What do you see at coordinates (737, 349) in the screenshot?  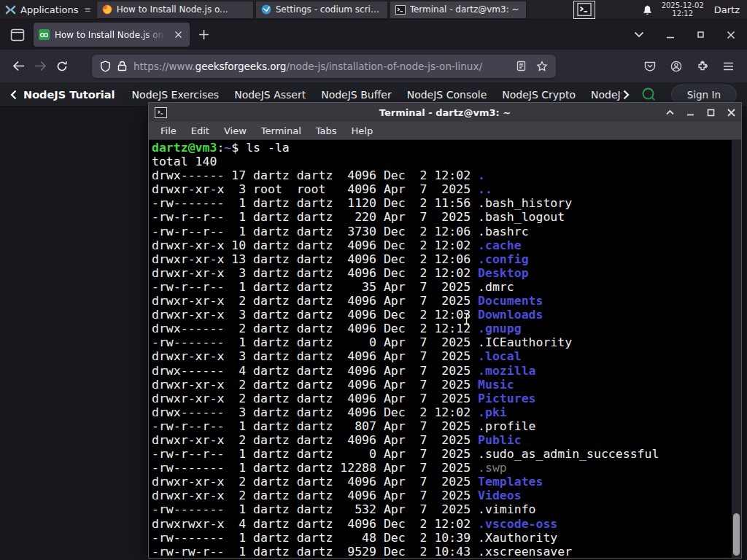 I see `terminal-scrollbar` at bounding box center [737, 349].